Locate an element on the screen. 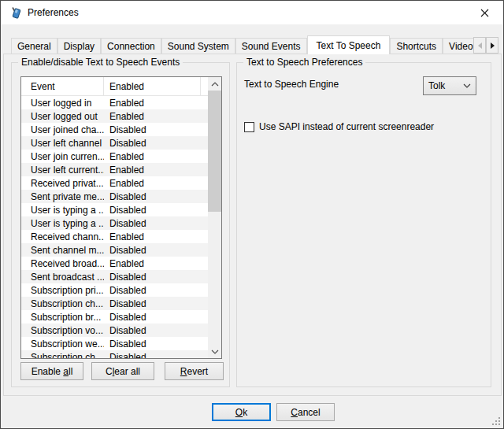 The image size is (504, 429). scroll-up-icon is located at coordinates (215, 84).